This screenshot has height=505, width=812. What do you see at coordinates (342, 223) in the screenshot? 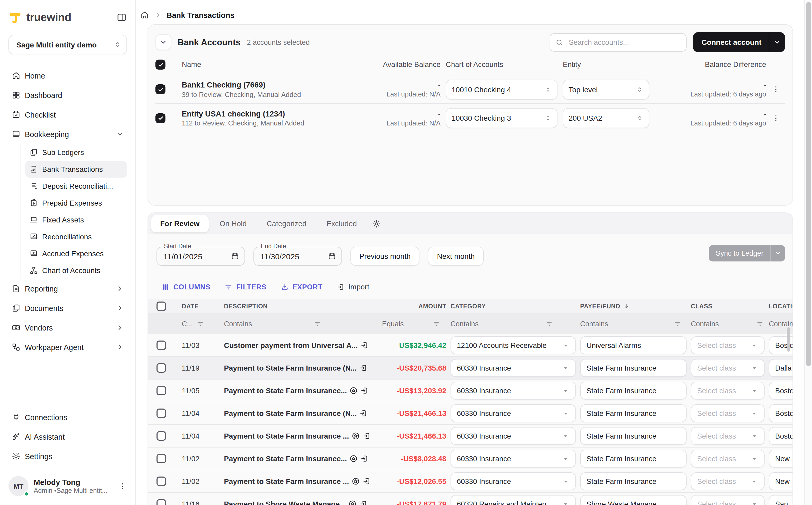
I see `tab-excluded: Excluded` at bounding box center [342, 223].